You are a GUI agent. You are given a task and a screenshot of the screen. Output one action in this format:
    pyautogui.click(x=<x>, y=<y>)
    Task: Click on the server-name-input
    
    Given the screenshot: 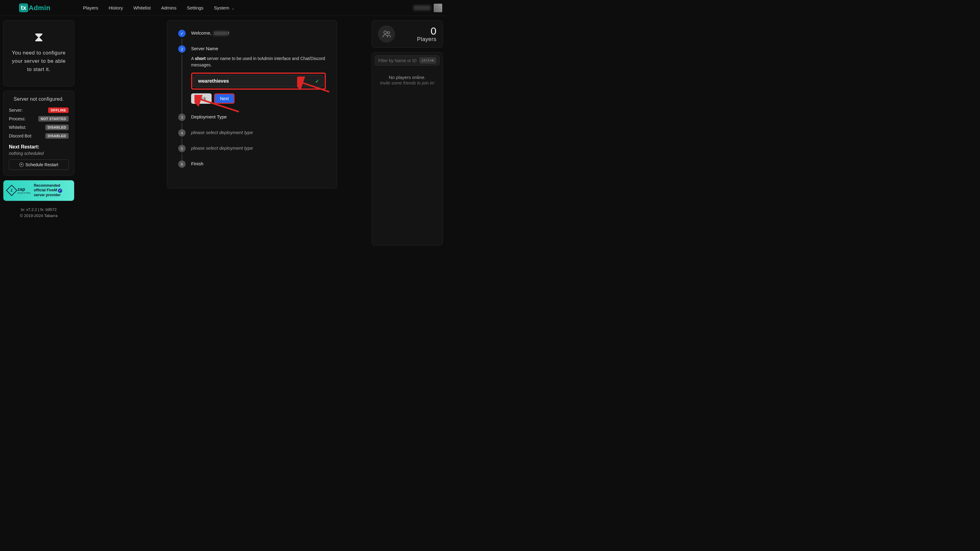 What is the action you would take?
    pyautogui.click(x=259, y=81)
    